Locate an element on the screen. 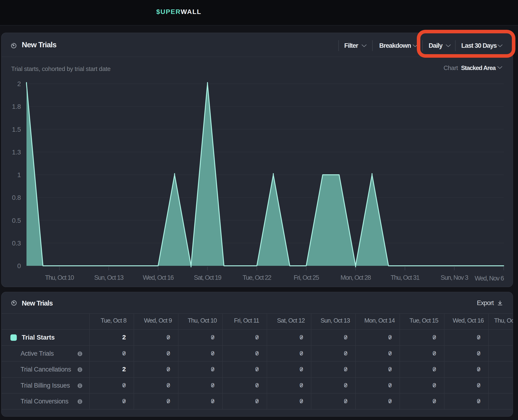  svg-text: Thu, Oct 10 is located at coordinates (59, 278).